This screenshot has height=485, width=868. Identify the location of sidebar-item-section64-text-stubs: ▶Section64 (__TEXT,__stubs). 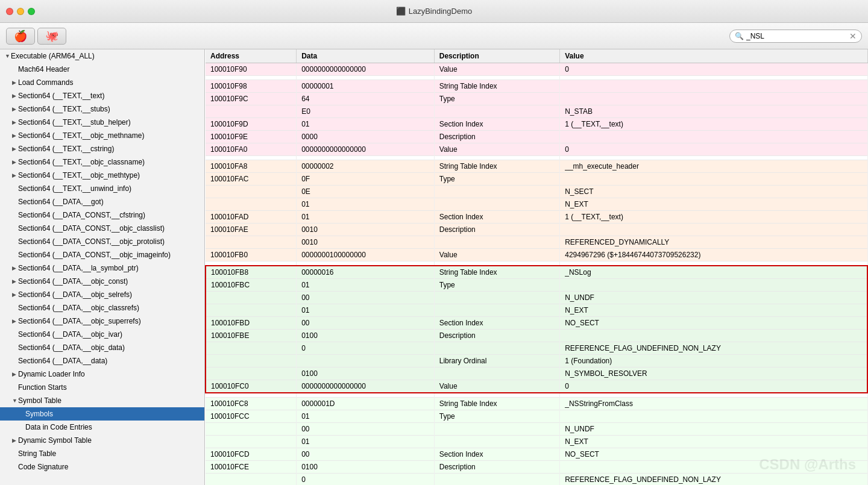
(102, 109).